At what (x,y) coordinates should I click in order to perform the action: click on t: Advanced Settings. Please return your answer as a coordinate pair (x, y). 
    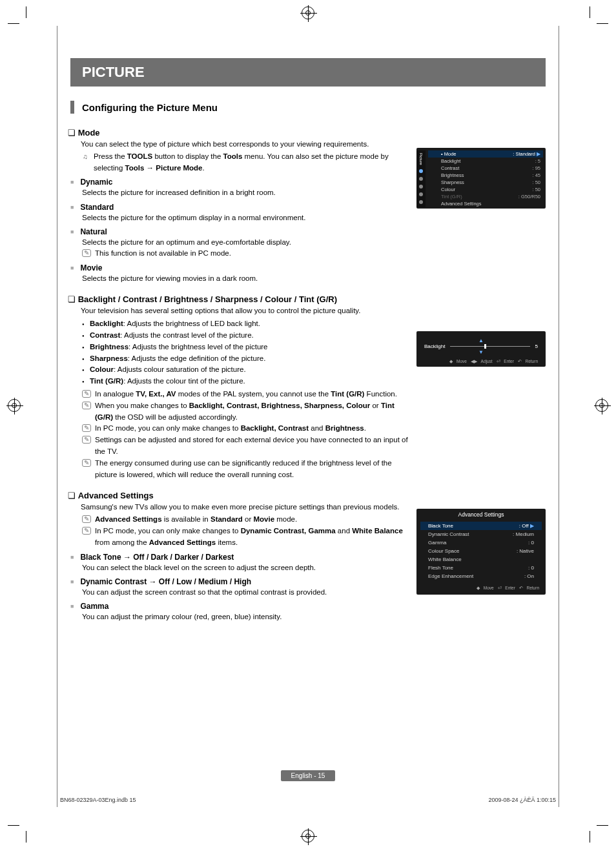
    Looking at the image, I should click on (183, 542).